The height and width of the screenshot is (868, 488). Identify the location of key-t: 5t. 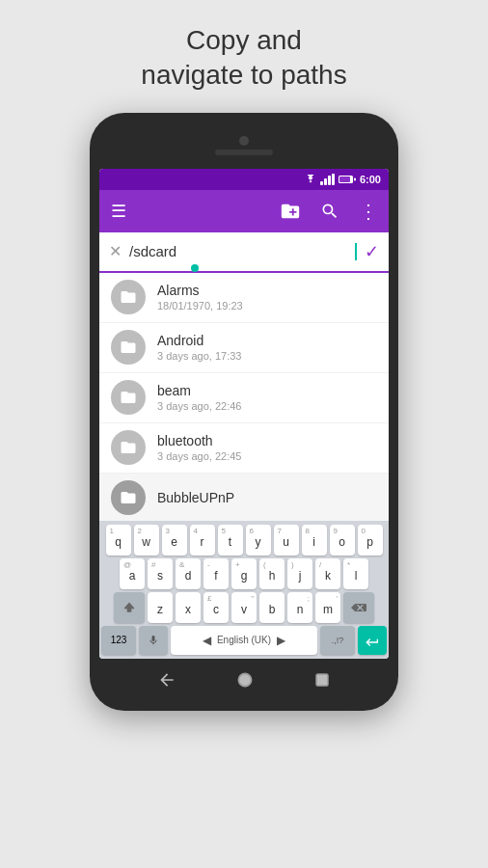
(230, 540).